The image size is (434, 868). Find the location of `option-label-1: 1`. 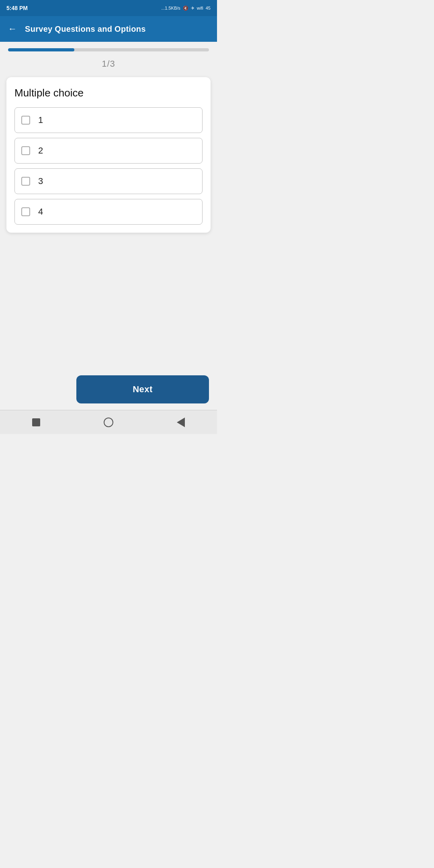

option-label-1: 1 is located at coordinates (41, 120).